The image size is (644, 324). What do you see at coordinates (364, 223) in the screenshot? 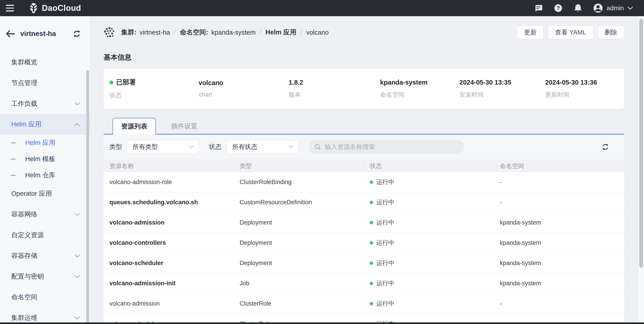
I see `table-row: volcano-admission Deployment 运行中 kpanda-…` at bounding box center [364, 223].